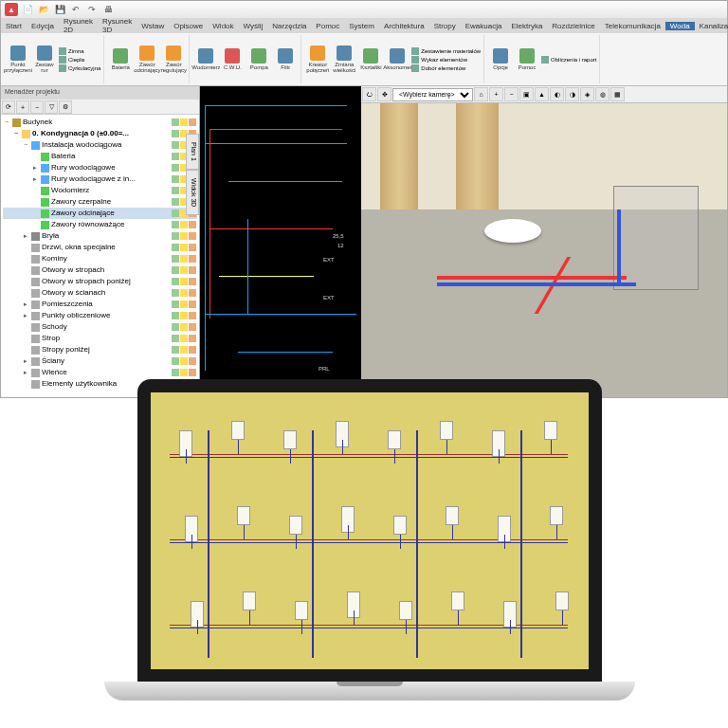 Image resolution: width=728 pixels, height=728 pixels. What do you see at coordinates (100, 134) in the screenshot?
I see `tree-item: −0. Kondygnacja 0 (±0.00=...` at bounding box center [100, 134].